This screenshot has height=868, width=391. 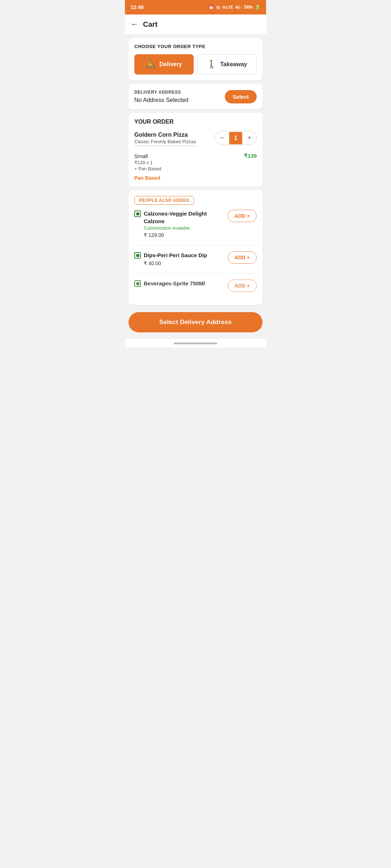 I want to click on alarm-icon: ⏰, so click(x=211, y=7).